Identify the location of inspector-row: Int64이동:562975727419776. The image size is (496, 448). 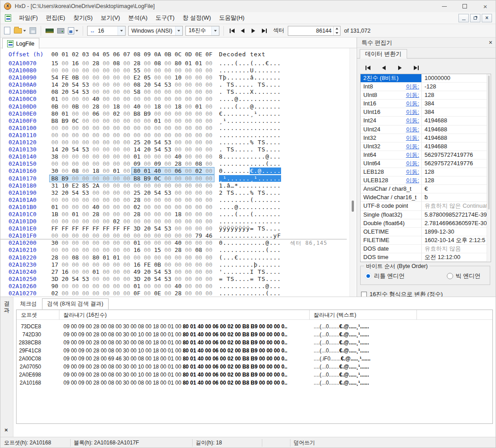
(425, 155).